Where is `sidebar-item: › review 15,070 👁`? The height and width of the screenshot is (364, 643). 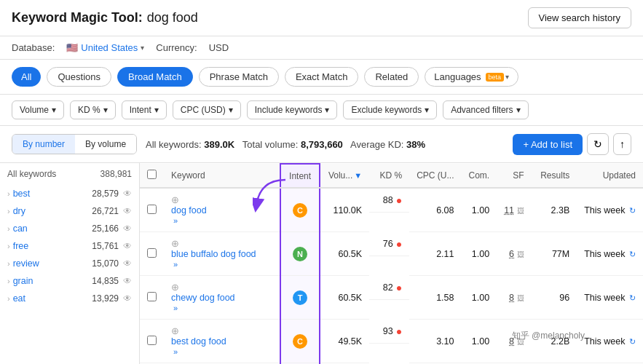
sidebar-item: › review 15,070 👁 is located at coordinates (70, 264).